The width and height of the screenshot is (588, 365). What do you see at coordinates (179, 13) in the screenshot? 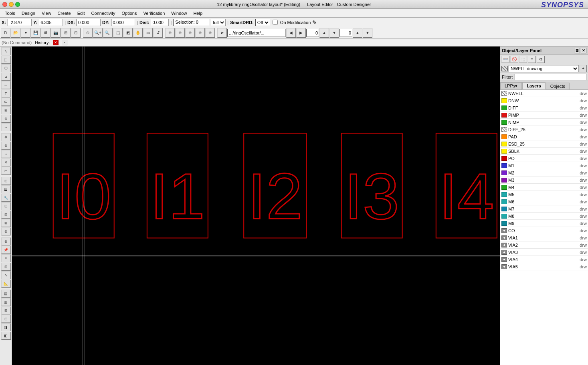
I see `menu-window: Window` at bounding box center [179, 13].